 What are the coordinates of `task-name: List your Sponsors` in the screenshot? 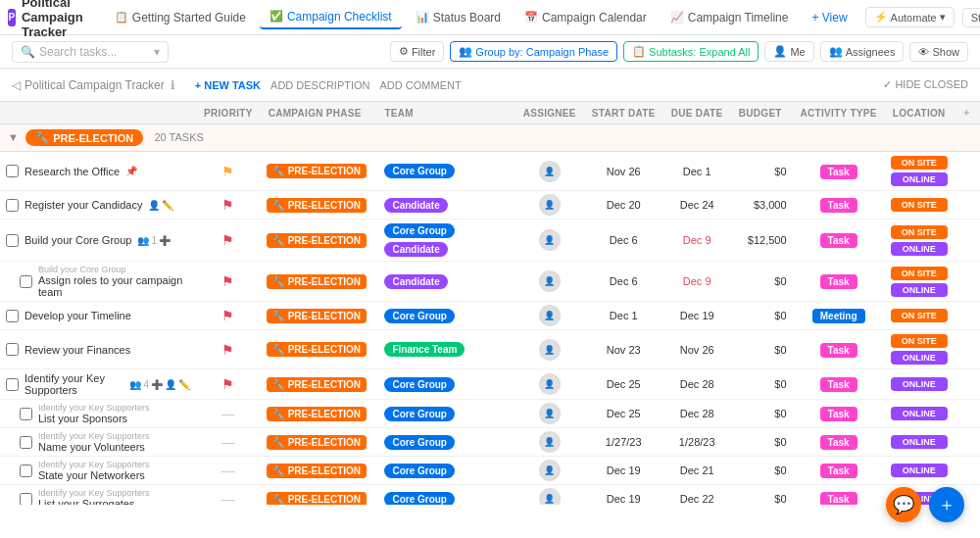 It's located at (94, 418).